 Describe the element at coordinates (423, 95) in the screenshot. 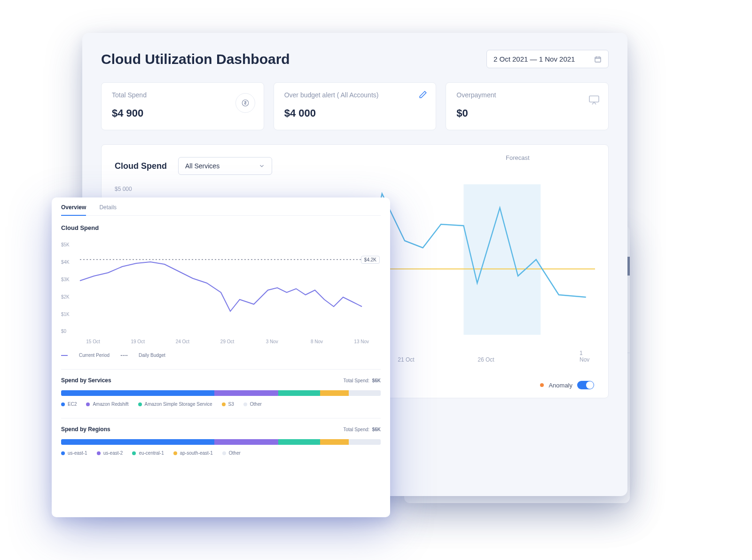

I see `edit-metric-button` at that location.